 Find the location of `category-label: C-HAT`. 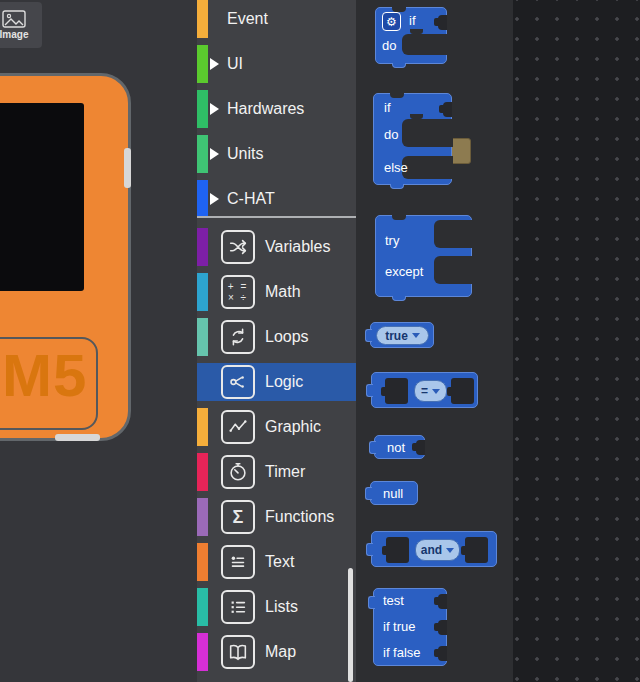

category-label: C-HAT is located at coordinates (251, 199).